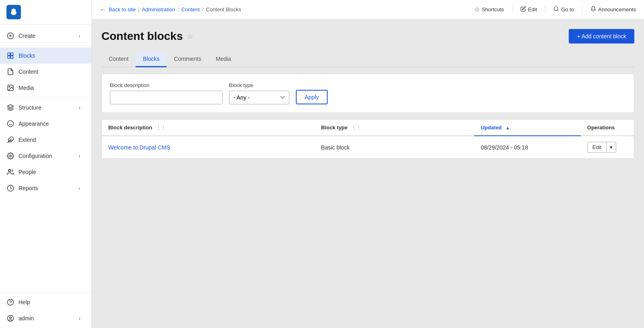 The height and width of the screenshot is (328, 644). What do you see at coordinates (46, 108) in the screenshot?
I see `sidebar-item-structure: Structure ›` at bounding box center [46, 108].